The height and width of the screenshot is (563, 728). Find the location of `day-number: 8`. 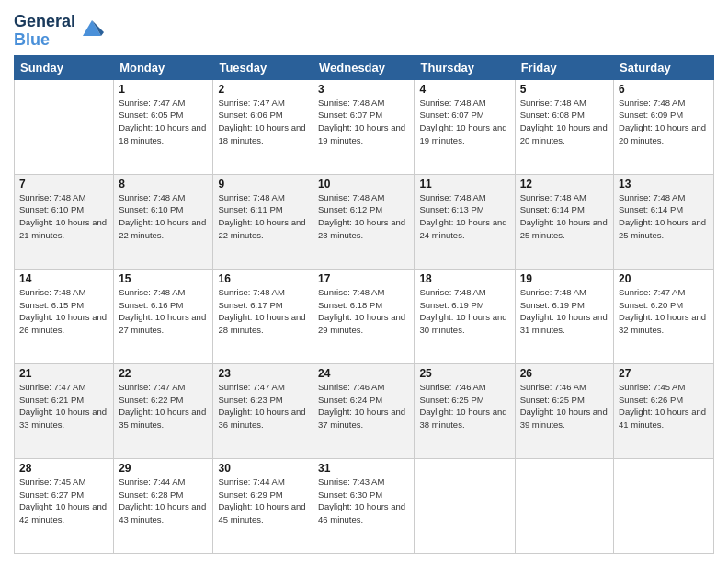

day-number: 8 is located at coordinates (164, 184).